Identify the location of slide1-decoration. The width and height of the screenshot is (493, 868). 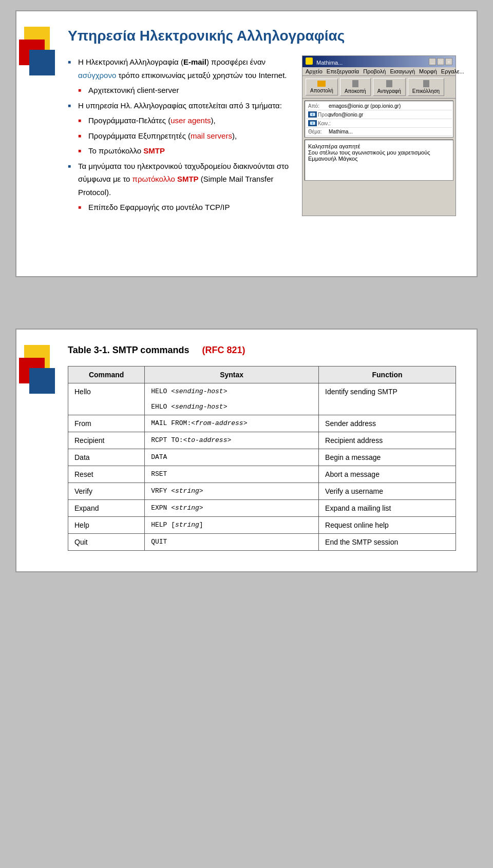
(34, 144).